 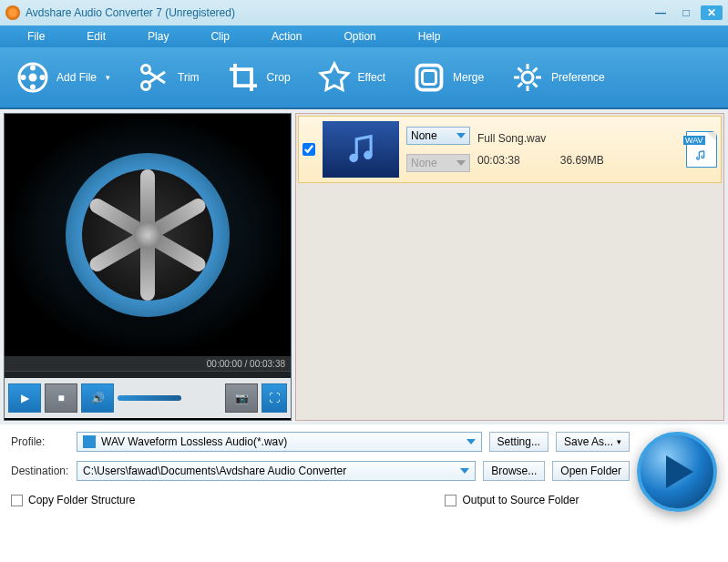 I want to click on menu-help: Help, so click(x=430, y=36).